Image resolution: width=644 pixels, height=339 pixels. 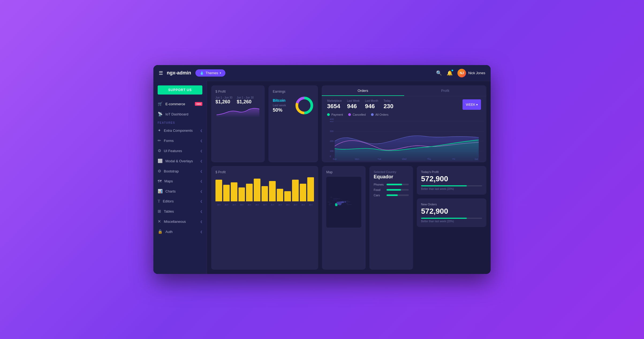 I want to click on sidebar-item-label: Tables, so click(x=181, y=212).